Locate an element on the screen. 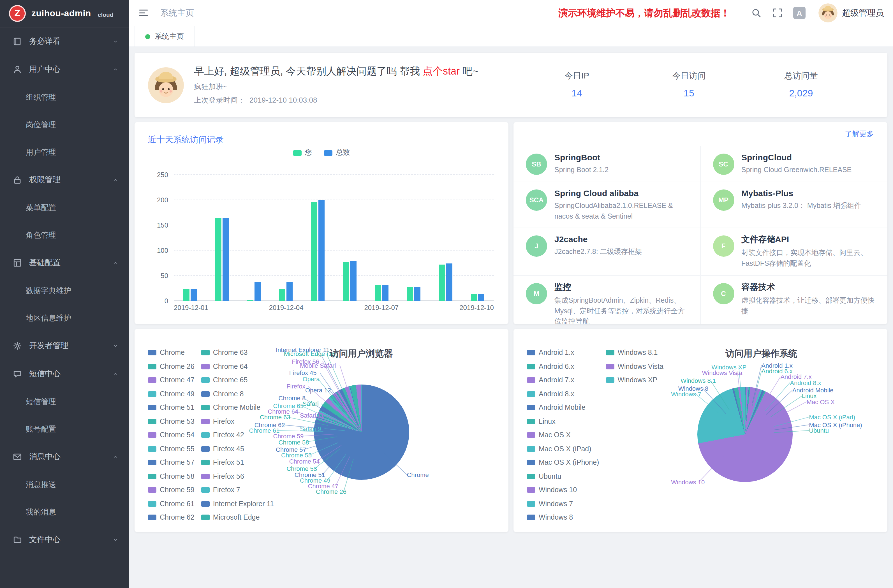 The width and height of the screenshot is (893, 588). legend-item: Android 6.x is located at coordinates (563, 366).